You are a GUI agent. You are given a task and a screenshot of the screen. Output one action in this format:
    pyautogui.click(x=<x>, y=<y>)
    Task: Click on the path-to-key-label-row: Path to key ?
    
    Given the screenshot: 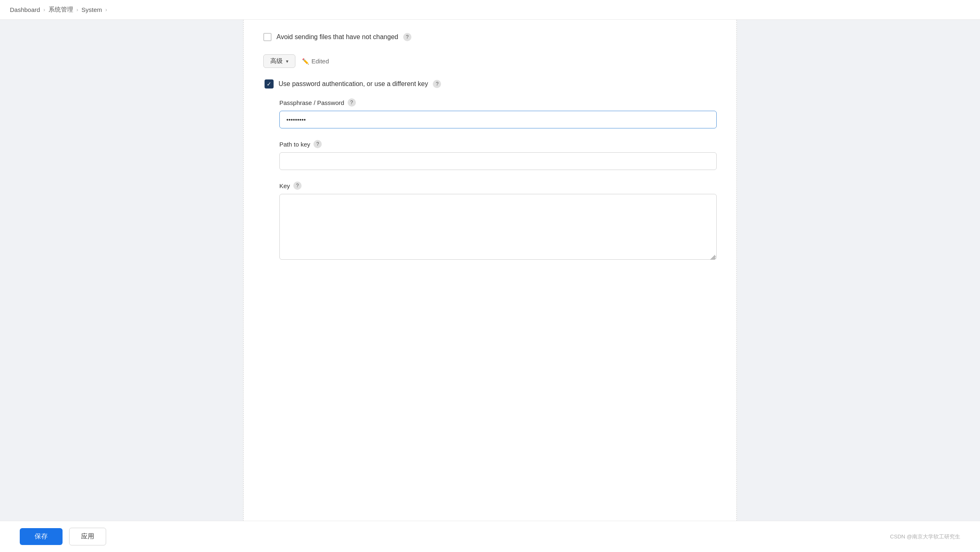 What is the action you would take?
    pyautogui.click(x=498, y=144)
    